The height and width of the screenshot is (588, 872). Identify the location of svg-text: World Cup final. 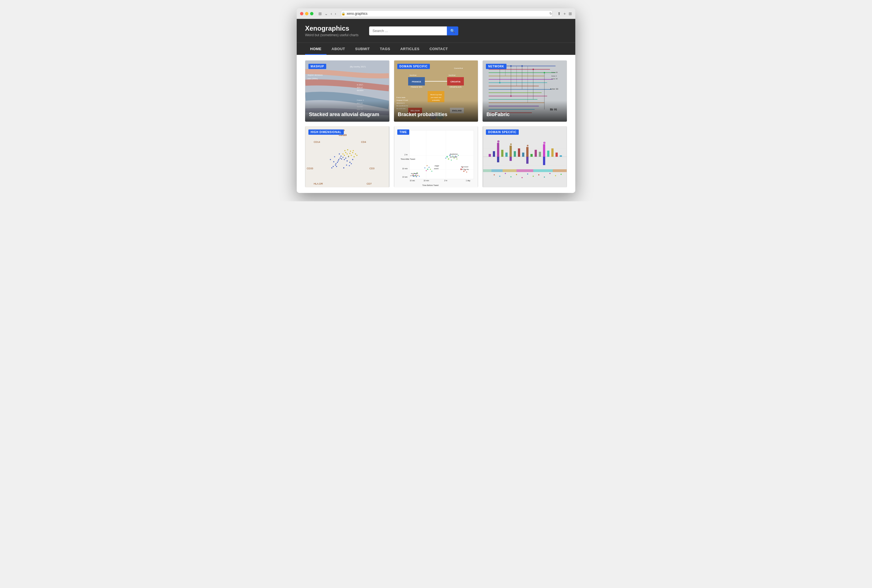
(436, 94).